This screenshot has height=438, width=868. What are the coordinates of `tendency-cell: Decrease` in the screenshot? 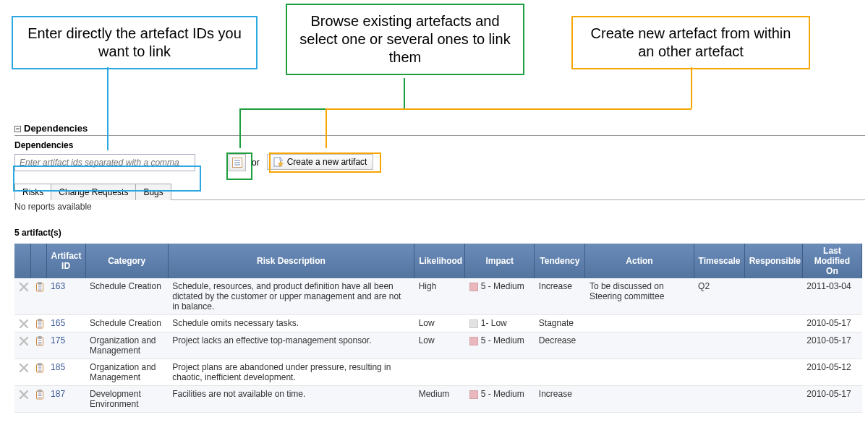 It's located at (560, 345).